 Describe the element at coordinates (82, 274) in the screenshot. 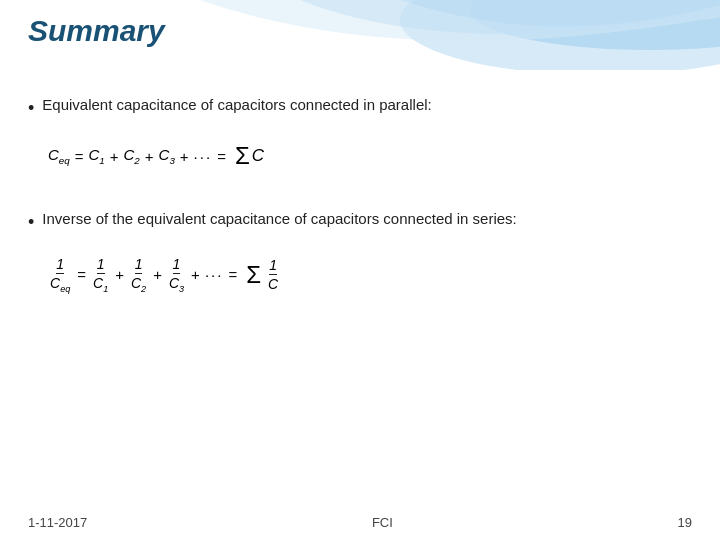

I see `equals-3: =` at that location.